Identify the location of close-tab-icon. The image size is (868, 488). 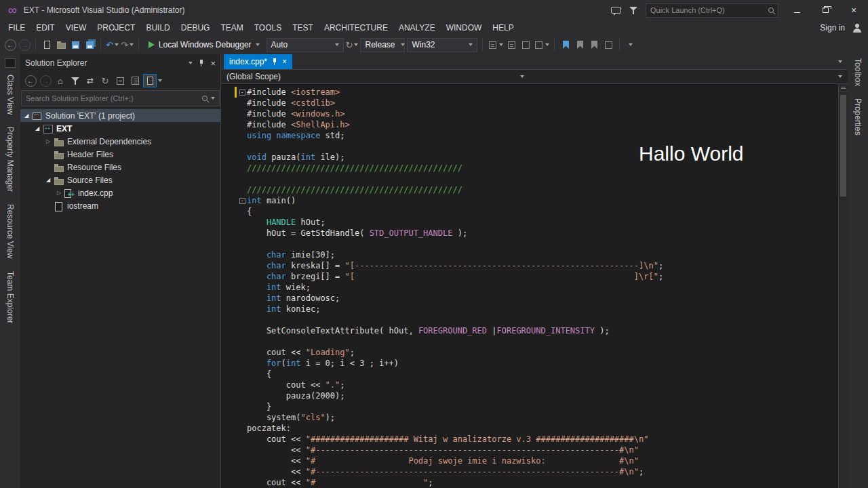
(285, 62).